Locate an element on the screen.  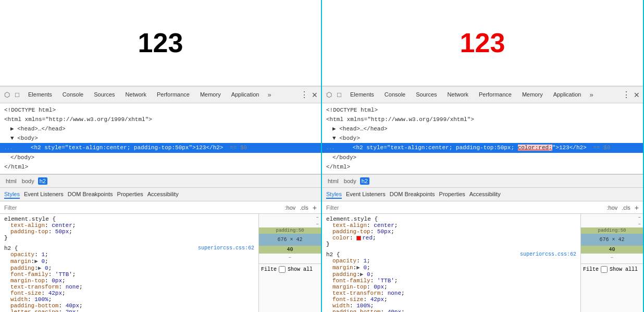
styles-tab-access-left: Accessibility is located at coordinates (163, 195).